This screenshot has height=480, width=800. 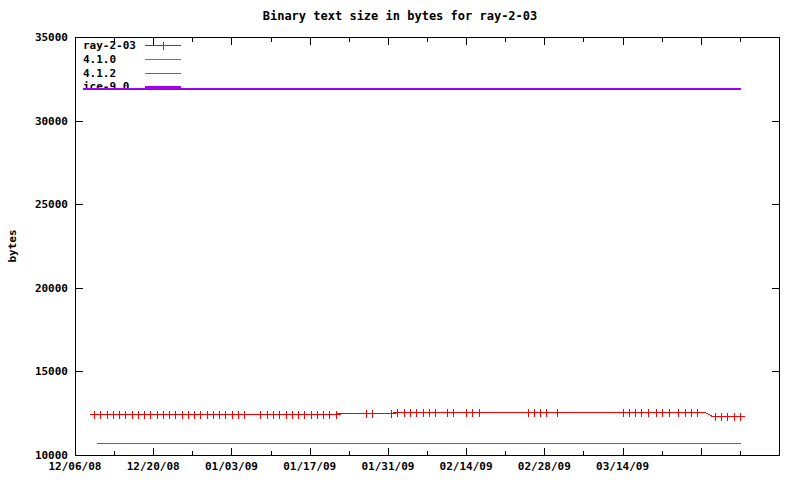 What do you see at coordinates (52, 288) in the screenshot?
I see `y-tick-label: 20000` at bounding box center [52, 288].